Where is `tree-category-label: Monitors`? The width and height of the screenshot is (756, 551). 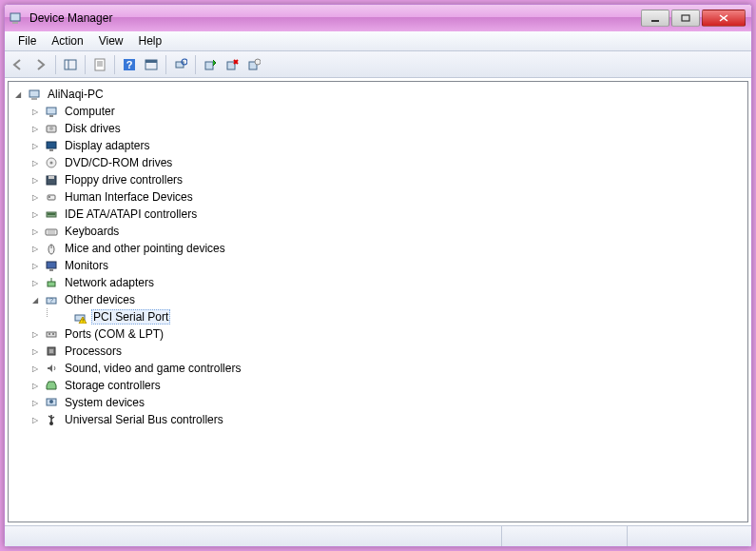 tree-category-label: Monitors is located at coordinates (87, 266).